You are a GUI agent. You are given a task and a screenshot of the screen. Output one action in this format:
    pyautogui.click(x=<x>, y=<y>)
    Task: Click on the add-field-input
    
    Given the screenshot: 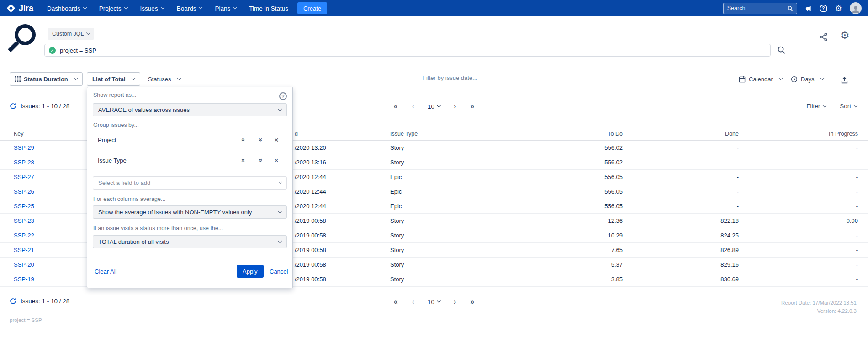 What is the action you would take?
    pyautogui.click(x=189, y=183)
    